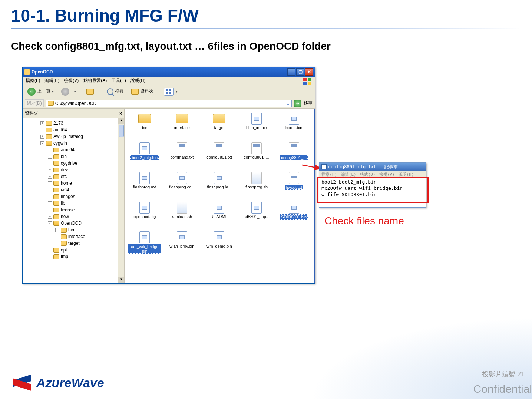 The image size is (532, 399). What do you see at coordinates (169, 92) in the screenshot?
I see `view-mode-button` at bounding box center [169, 92].